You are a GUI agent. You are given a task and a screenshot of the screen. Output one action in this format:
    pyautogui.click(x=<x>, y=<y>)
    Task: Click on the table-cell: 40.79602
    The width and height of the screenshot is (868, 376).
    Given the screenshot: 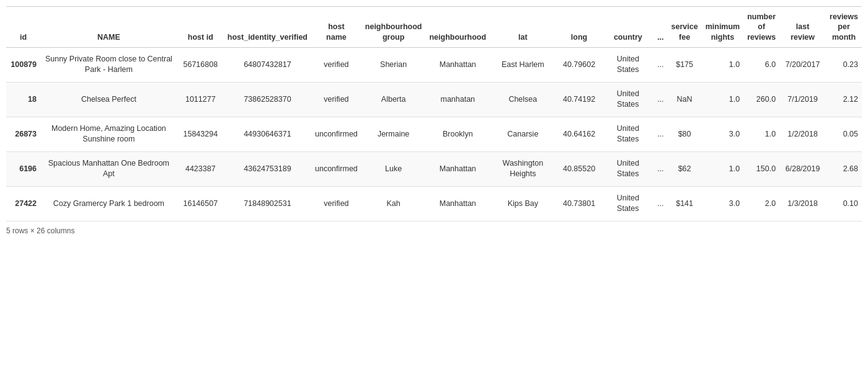 What is the action you would take?
    pyautogui.click(x=579, y=65)
    